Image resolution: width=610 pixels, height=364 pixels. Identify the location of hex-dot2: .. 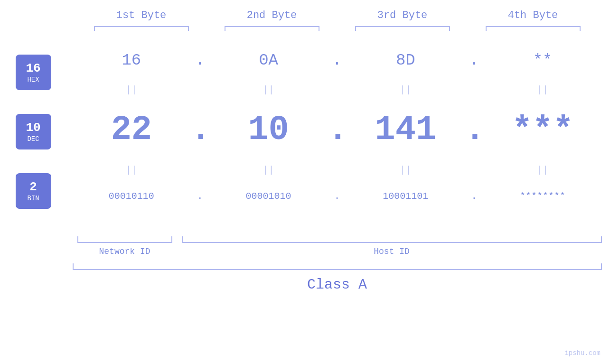
(337, 60).